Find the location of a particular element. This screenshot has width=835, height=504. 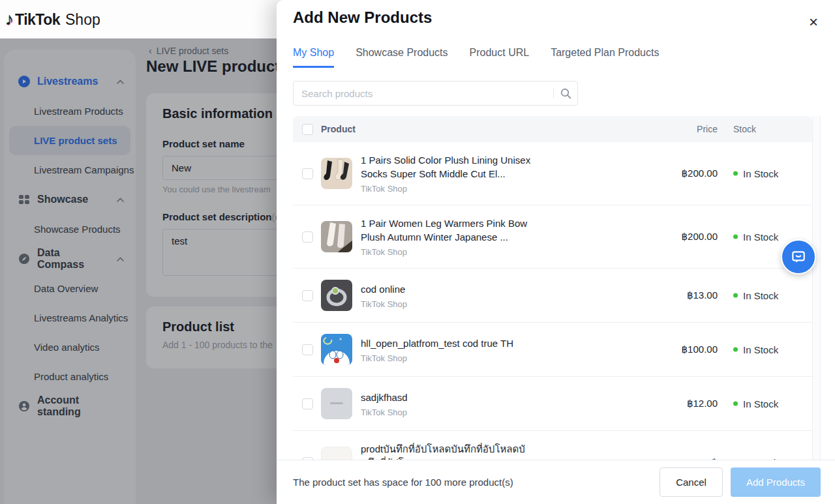

table-row: prodtบันทึกที่อัปโหลดบันทึกที่อัปโหลดบัน… is located at coordinates (553, 445).